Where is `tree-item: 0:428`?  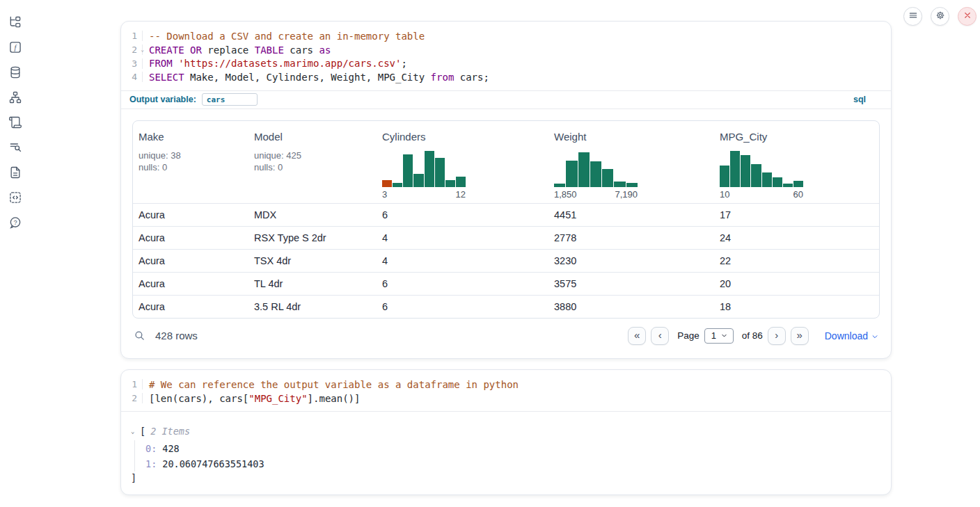
tree-item: 0:428 is located at coordinates (512, 448).